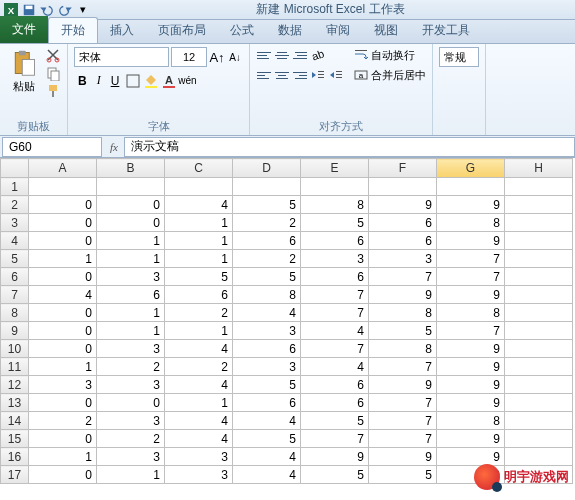 This screenshot has width=575, height=500. I want to click on align-right-icon, so click(300, 75).